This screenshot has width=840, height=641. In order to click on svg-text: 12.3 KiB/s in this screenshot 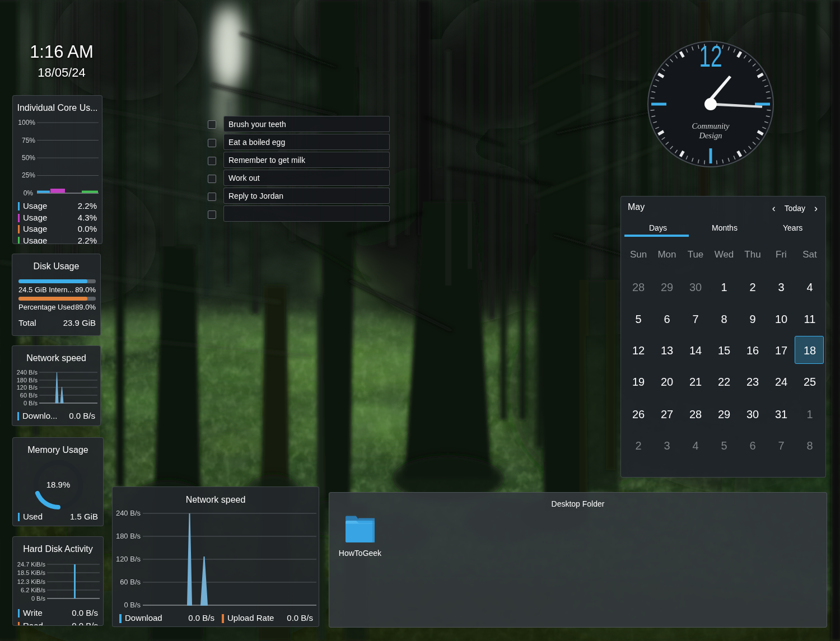, I will do `click(31, 582)`.